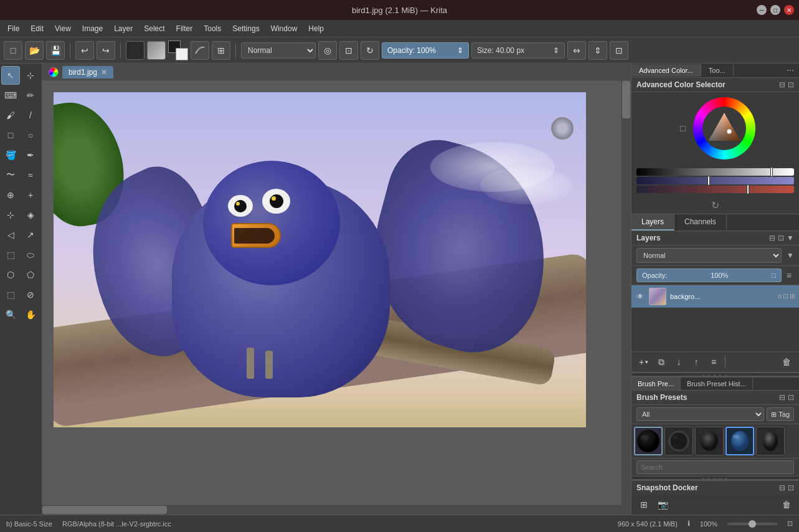 This screenshot has height=532, width=799. What do you see at coordinates (791, 397) in the screenshot?
I see `brush-icon-2: ⊡` at bounding box center [791, 397].